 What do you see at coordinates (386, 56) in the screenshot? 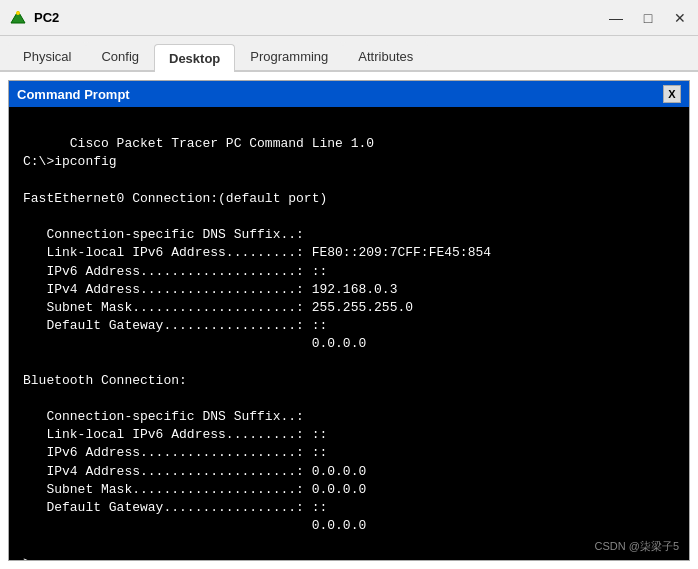
I see `tab-attributes: Attributes` at bounding box center [386, 56].